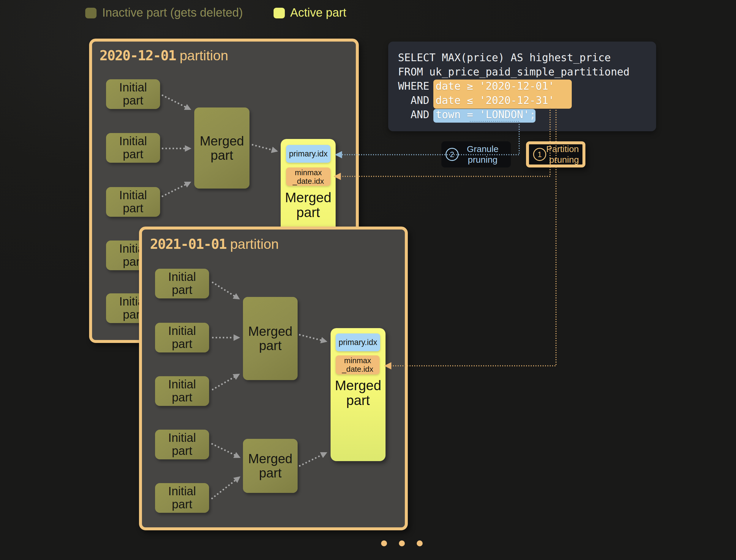 The width and height of the screenshot is (736, 560). What do you see at coordinates (533, 115) in the screenshot?
I see `sql-semicolon: ;` at bounding box center [533, 115].